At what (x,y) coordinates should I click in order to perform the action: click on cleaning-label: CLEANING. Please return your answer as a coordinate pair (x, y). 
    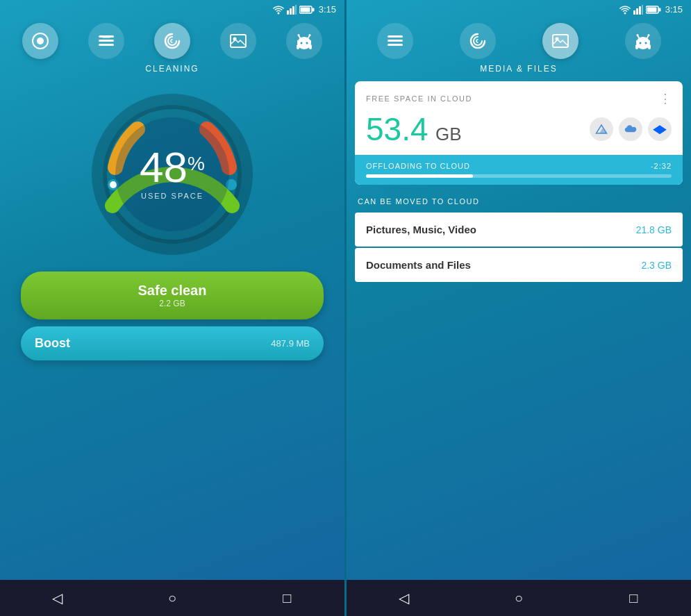
    Looking at the image, I should click on (172, 69).